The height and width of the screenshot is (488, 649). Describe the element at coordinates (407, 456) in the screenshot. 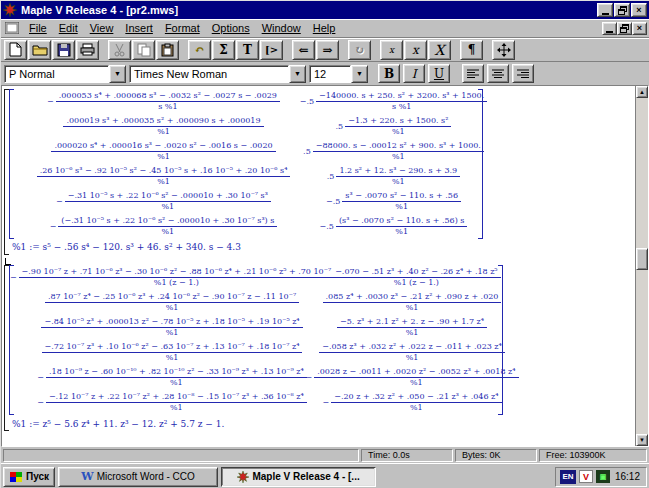

I see `status-time: Time: 0.0s` at that location.